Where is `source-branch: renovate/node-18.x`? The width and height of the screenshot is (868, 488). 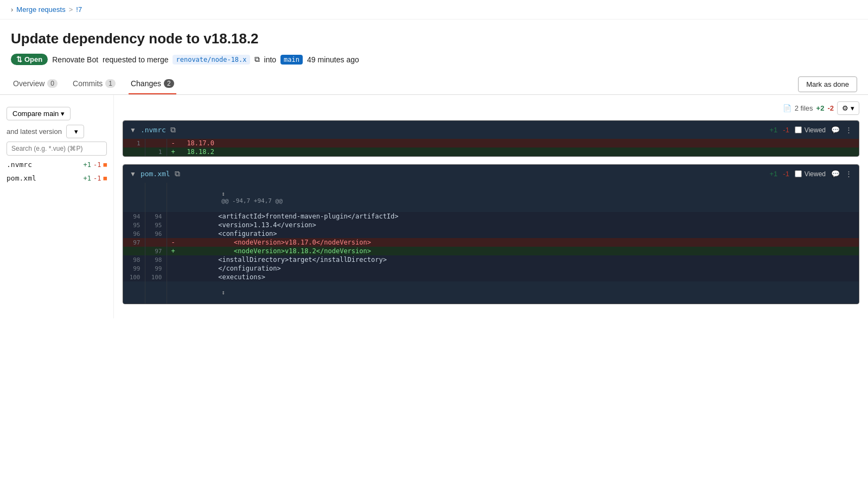
source-branch: renovate/node-18.x is located at coordinates (211, 60).